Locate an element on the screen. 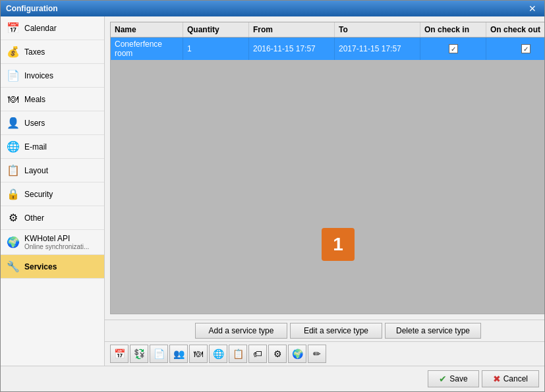 This screenshot has height=392, width=545. tags-tool-button: 🏷 is located at coordinates (258, 354).